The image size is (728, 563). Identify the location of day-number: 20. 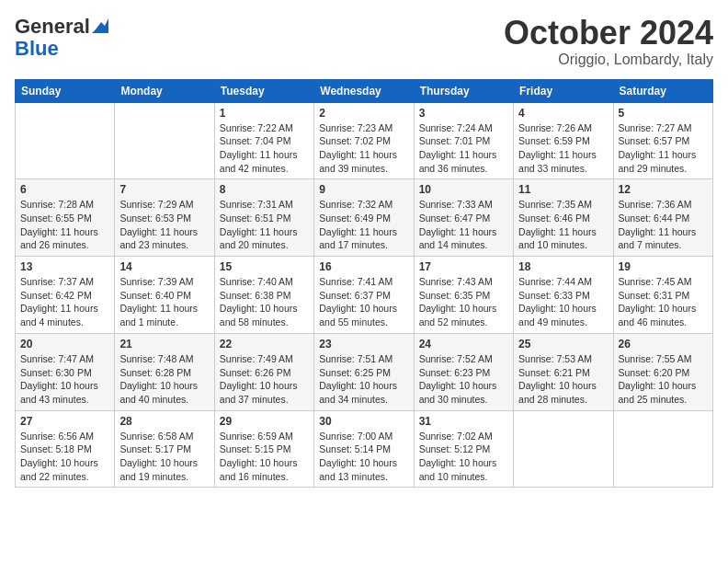
(64, 344).